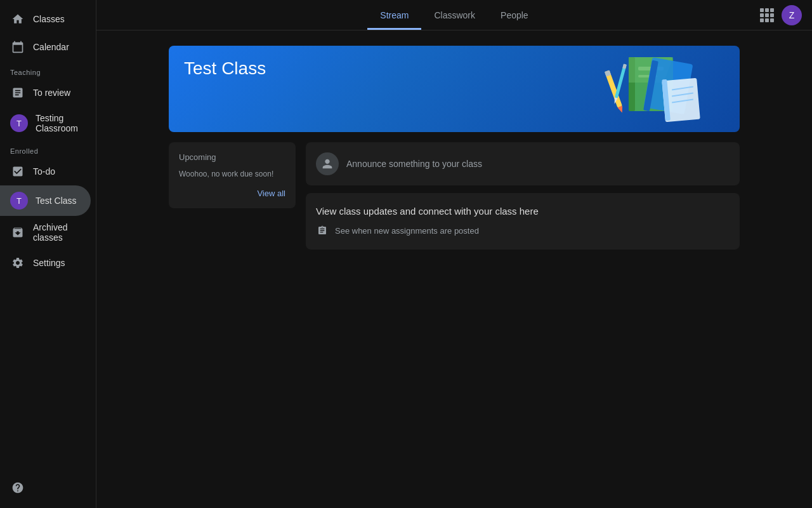  What do you see at coordinates (523, 196) in the screenshot?
I see `stream-cards: Announce something to your class View cl…` at bounding box center [523, 196].